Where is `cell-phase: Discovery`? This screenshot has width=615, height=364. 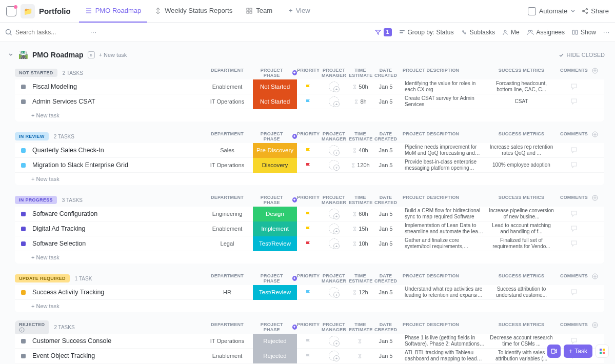
cell-phase: Discovery is located at coordinates (275, 165).